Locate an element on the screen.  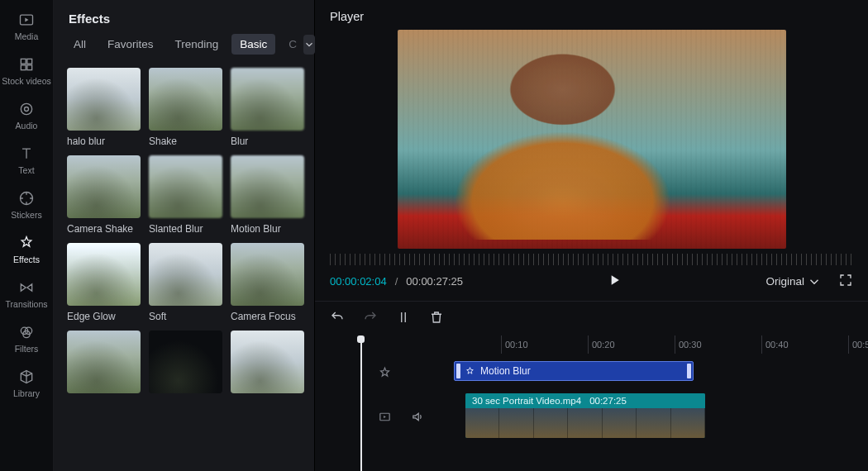
player-scrub-ruler is located at coordinates (592, 259).